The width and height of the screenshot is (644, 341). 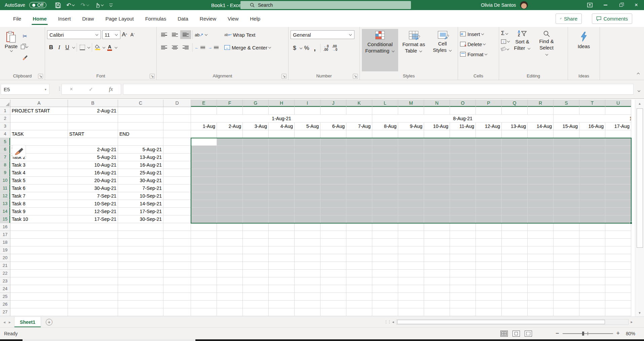 What do you see at coordinates (256, 149) in the screenshot?
I see `cell-G6` at bounding box center [256, 149].